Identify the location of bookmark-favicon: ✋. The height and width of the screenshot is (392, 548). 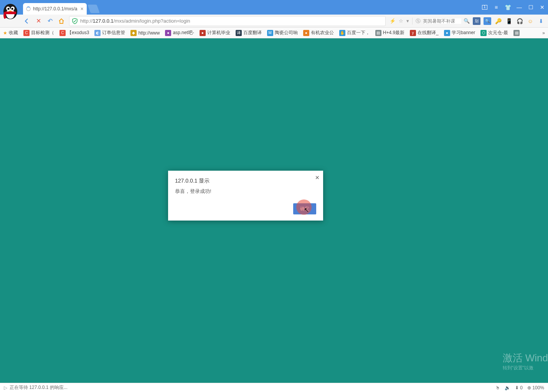
(342, 33).